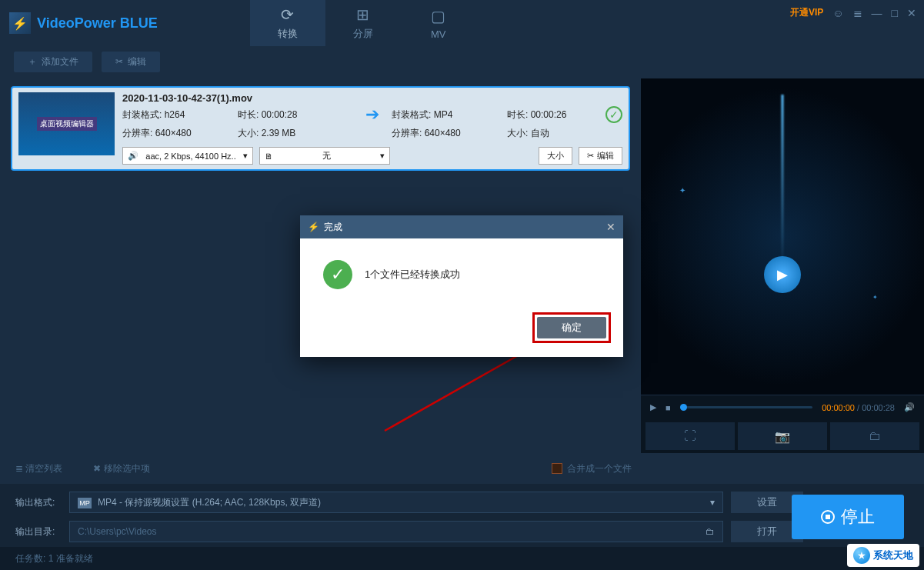 The width and height of the screenshot is (924, 570). What do you see at coordinates (858, 517) in the screenshot?
I see `stop-label: 停止` at bounding box center [858, 517].